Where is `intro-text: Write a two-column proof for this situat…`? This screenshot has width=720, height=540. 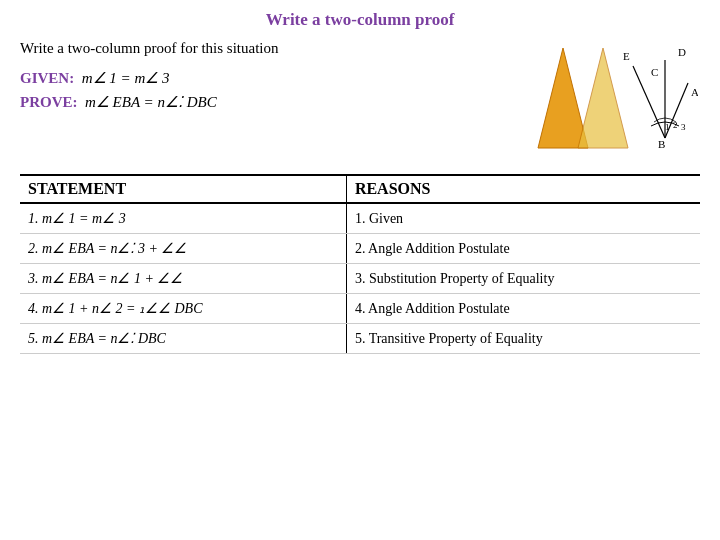
intro-text: Write a two-column proof for this situat… is located at coordinates (255, 48).